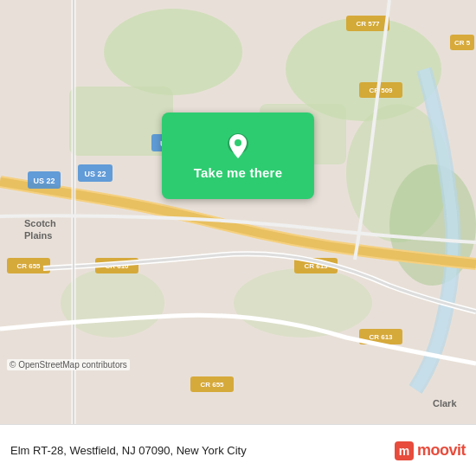 The height and width of the screenshot is (476, 476). What do you see at coordinates (441, 450) in the screenshot?
I see `moovit-brand-text: moovit` at bounding box center [441, 450].